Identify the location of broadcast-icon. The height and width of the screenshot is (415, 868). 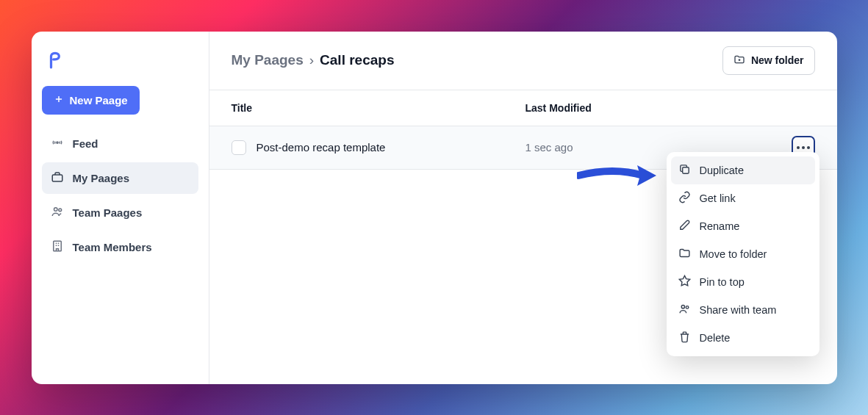
(57, 144).